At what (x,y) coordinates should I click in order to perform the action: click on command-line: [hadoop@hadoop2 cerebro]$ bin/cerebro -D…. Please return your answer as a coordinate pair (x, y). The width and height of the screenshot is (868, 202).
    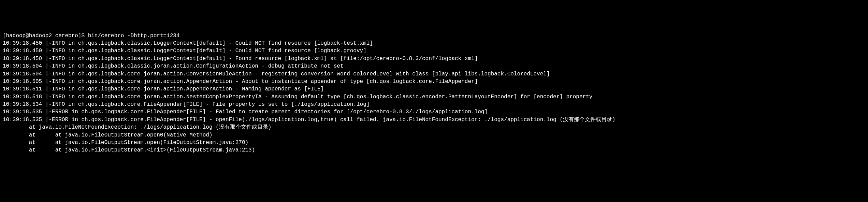
    Looking at the image, I should click on (434, 36).